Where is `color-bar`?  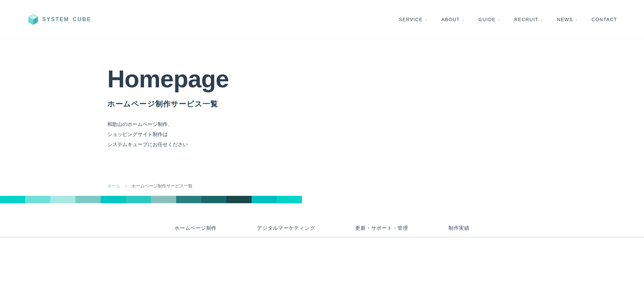
color-bar is located at coordinates (156, 200).